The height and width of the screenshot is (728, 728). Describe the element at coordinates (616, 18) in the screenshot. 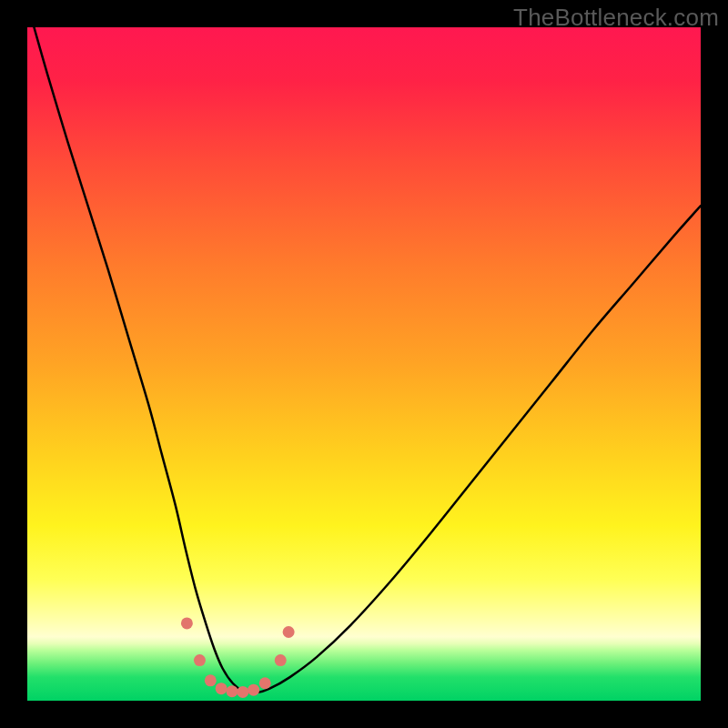

I see `watermark-text: TheBottleneck.com` at that location.